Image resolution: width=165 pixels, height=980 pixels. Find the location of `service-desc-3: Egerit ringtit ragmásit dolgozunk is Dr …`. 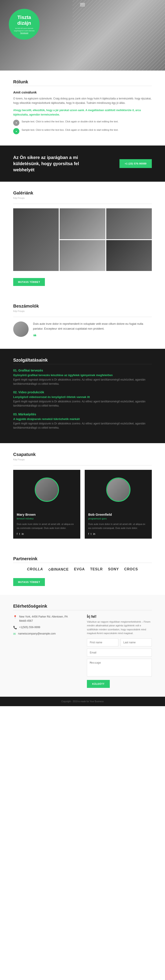

service-desc-3: Egerit ringtit ragmásit dolgozunk is Dr … is located at coordinates (83, 426).